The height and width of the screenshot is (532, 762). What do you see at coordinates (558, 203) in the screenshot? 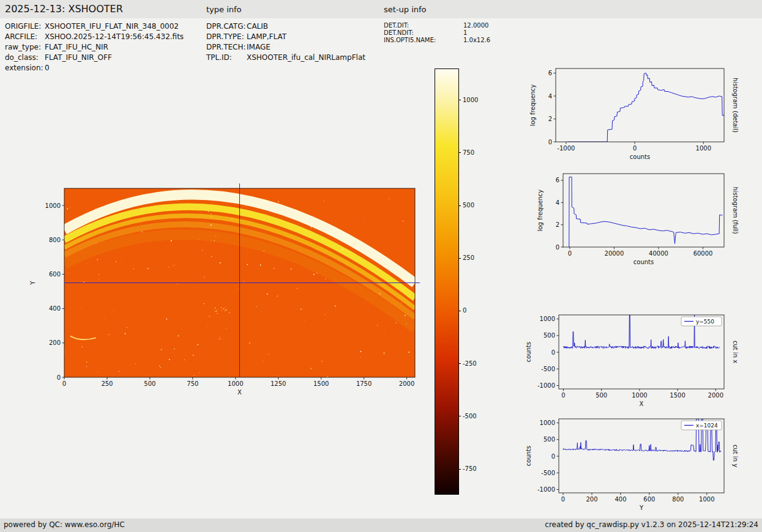
I see `svg-text: 4` at bounding box center [558, 203].